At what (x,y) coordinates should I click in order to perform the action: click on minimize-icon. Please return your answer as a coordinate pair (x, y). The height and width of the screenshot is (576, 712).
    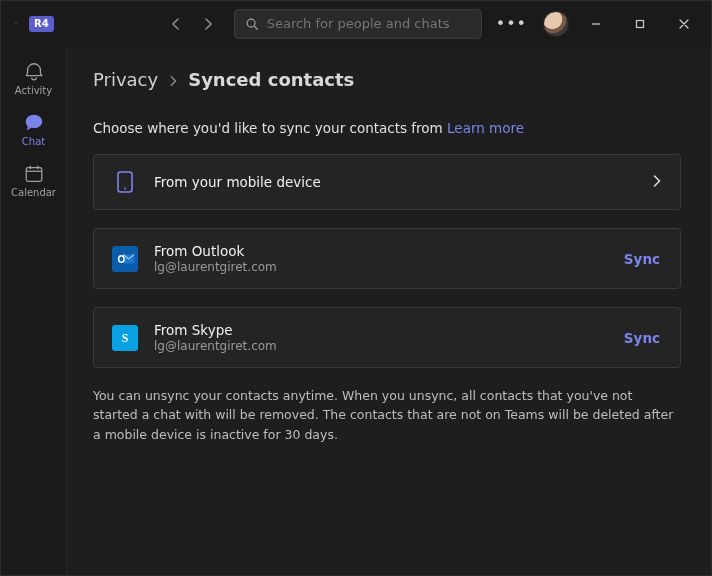
    Looking at the image, I should click on (596, 24).